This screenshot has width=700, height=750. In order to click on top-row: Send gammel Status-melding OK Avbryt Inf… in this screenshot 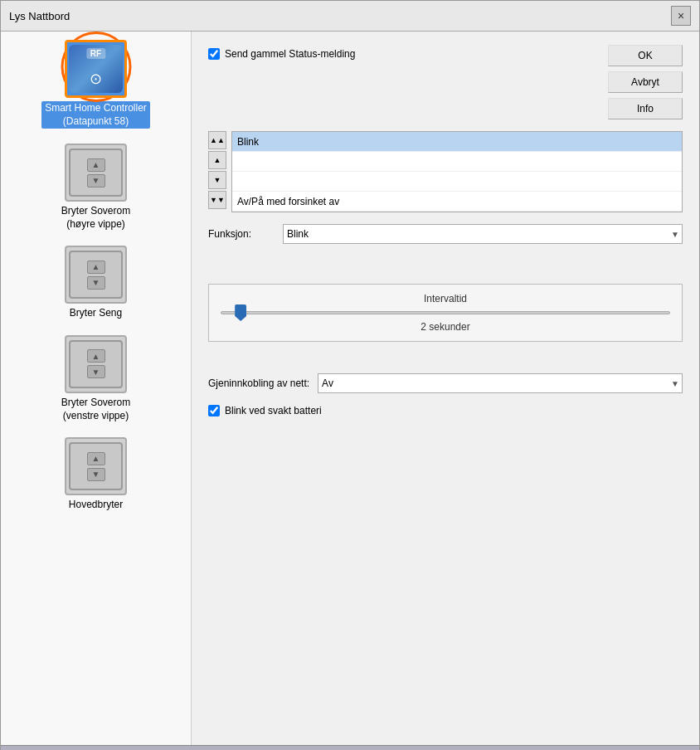, I will do `click(445, 82)`.